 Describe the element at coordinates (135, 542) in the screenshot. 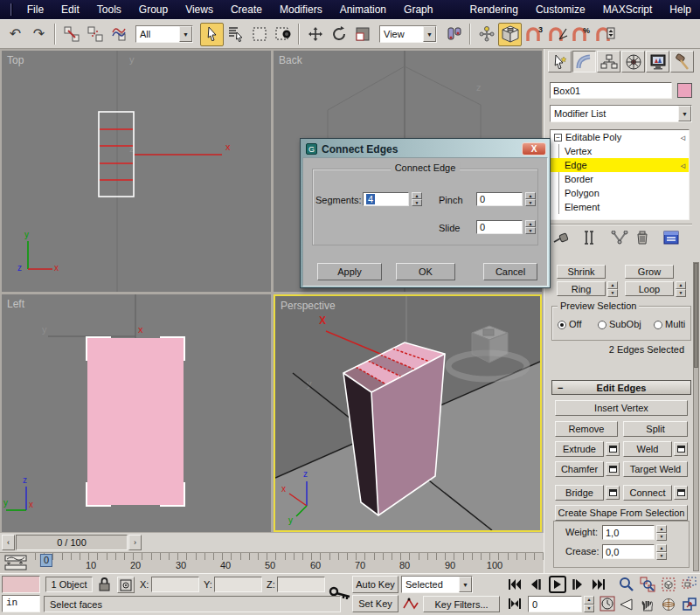

I see `frame-forward-button: ›` at that location.